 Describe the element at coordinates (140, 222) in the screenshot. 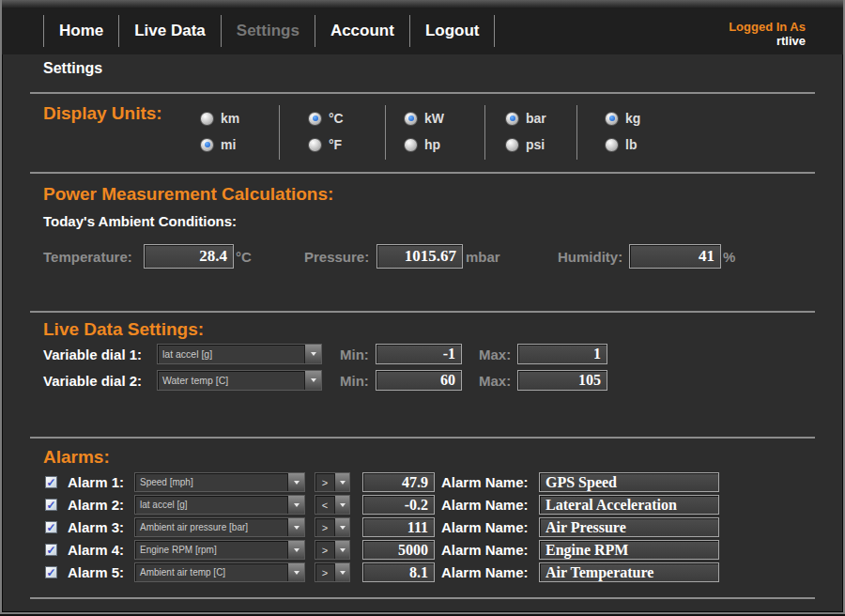

I see `ambient-subheading: Today's Ambient Conditions:` at that location.